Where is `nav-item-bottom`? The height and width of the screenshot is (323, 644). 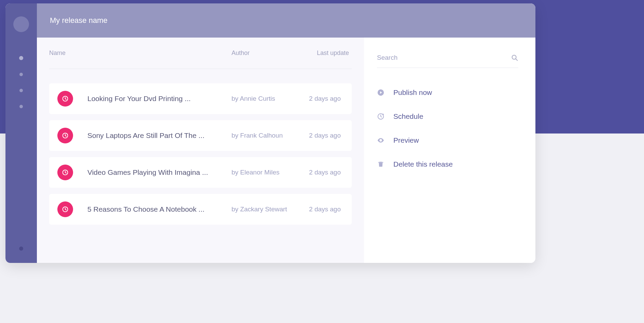
nav-item-bottom is located at coordinates (21, 249).